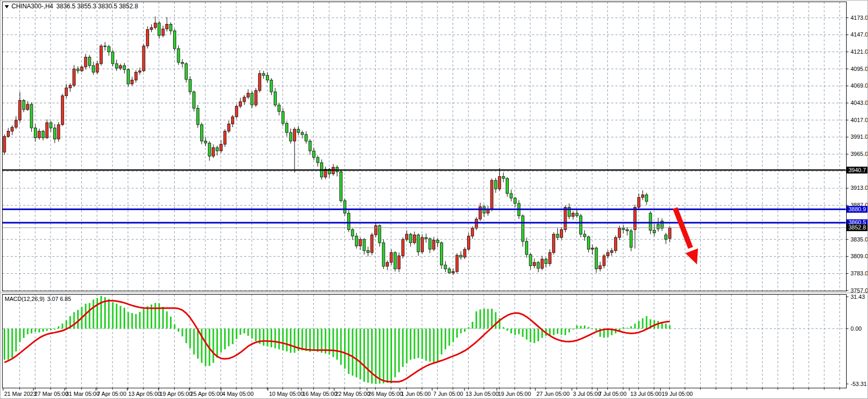  I want to click on symbol-dropdown-icon, so click(7, 7).